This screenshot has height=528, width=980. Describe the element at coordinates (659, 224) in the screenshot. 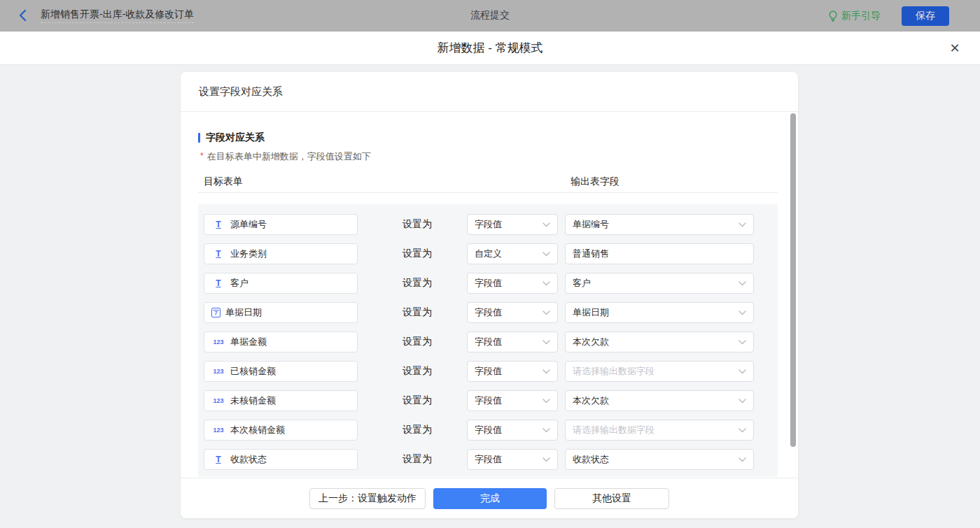

I see `output-select: 单据编号` at that location.